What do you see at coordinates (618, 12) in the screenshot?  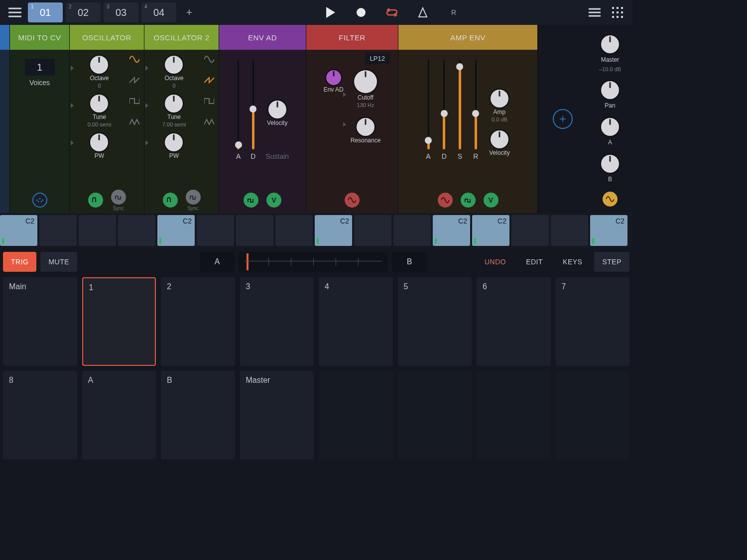 I see `grid-view-icon` at bounding box center [618, 12].